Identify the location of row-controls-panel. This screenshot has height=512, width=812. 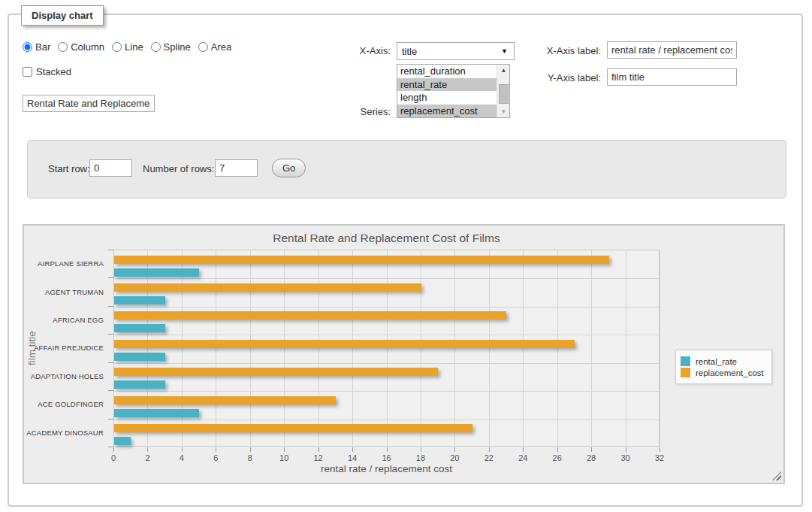
(407, 169).